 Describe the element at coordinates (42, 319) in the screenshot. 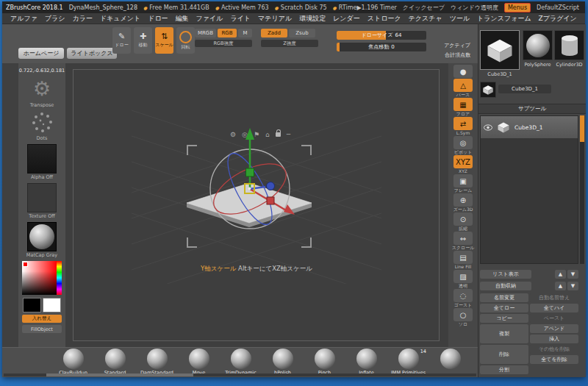

I see `switch-color-button: 入れ替え` at that location.